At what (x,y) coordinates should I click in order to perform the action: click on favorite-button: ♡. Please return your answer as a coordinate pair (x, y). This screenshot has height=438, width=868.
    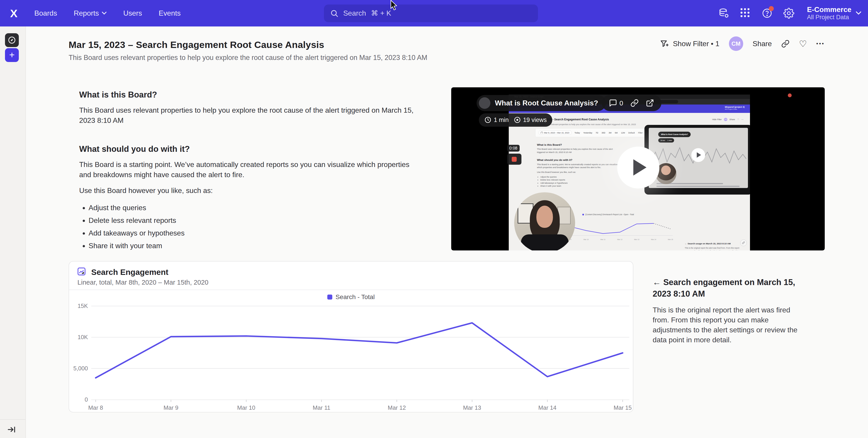
    Looking at the image, I should click on (803, 44).